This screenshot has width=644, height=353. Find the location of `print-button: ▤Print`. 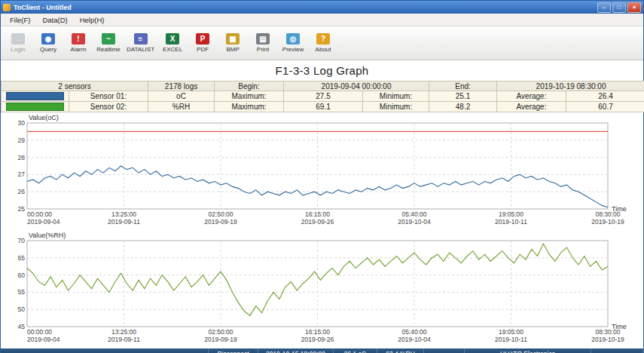

print-button: ▤Print is located at coordinates (263, 43).